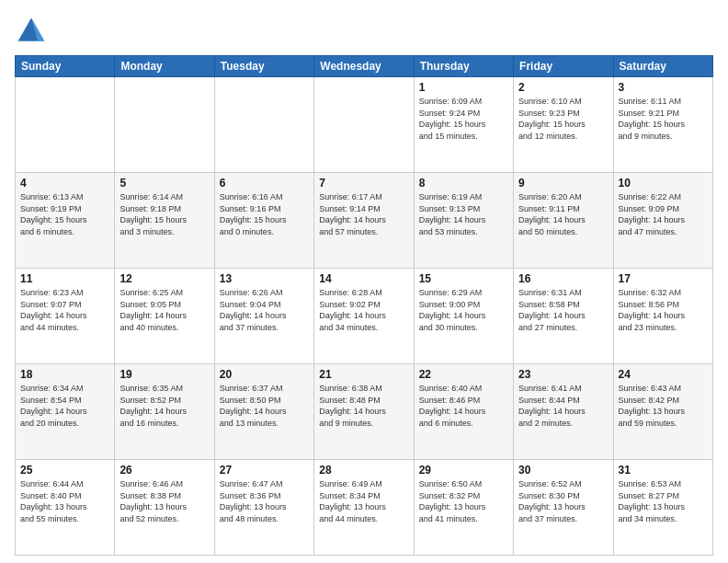 The height and width of the screenshot is (563, 728). What do you see at coordinates (463, 66) in the screenshot?
I see `weekday-header-thursday: Thursday` at bounding box center [463, 66].